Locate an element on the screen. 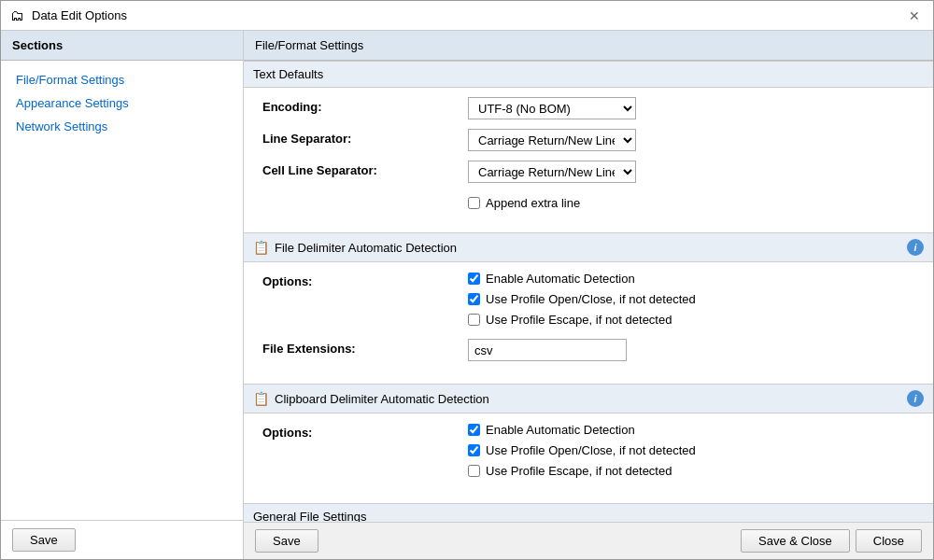  window-title: Data Edit Options is located at coordinates (79, 15).